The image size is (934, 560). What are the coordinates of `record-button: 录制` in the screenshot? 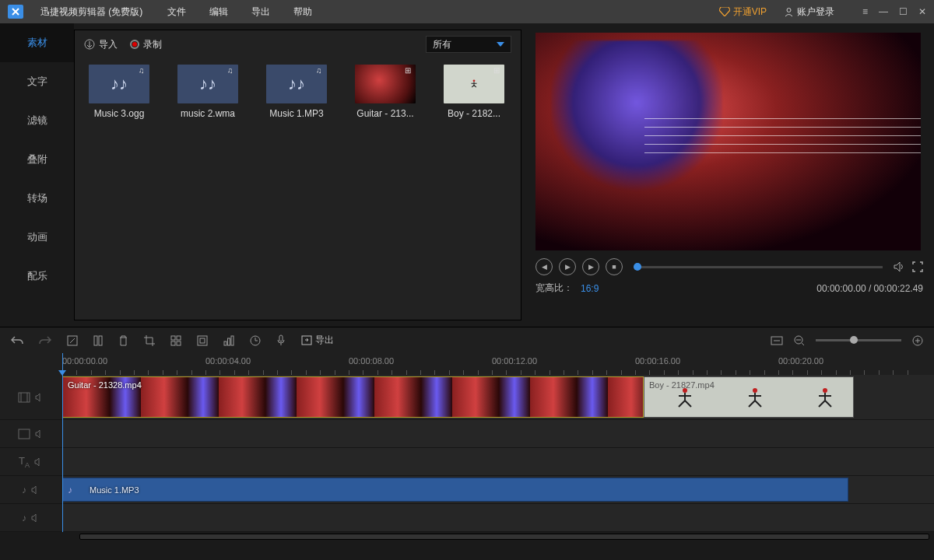 It's located at (146, 45).